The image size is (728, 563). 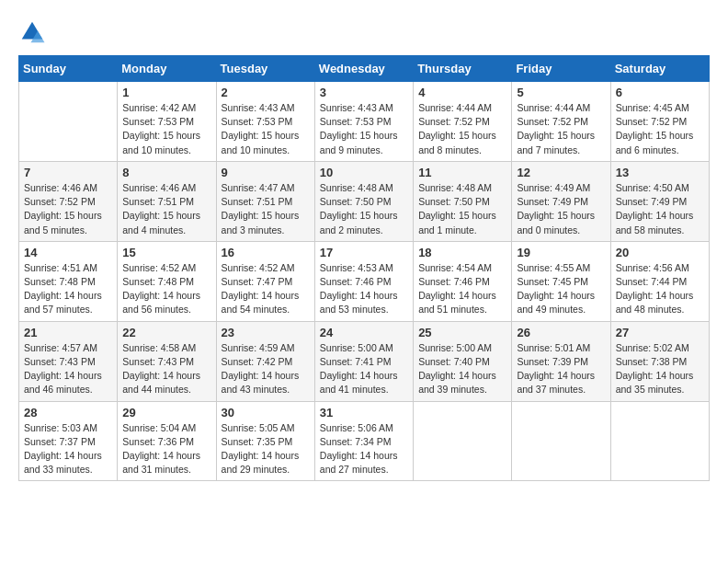 I want to click on day-number: 1, so click(x=166, y=92).